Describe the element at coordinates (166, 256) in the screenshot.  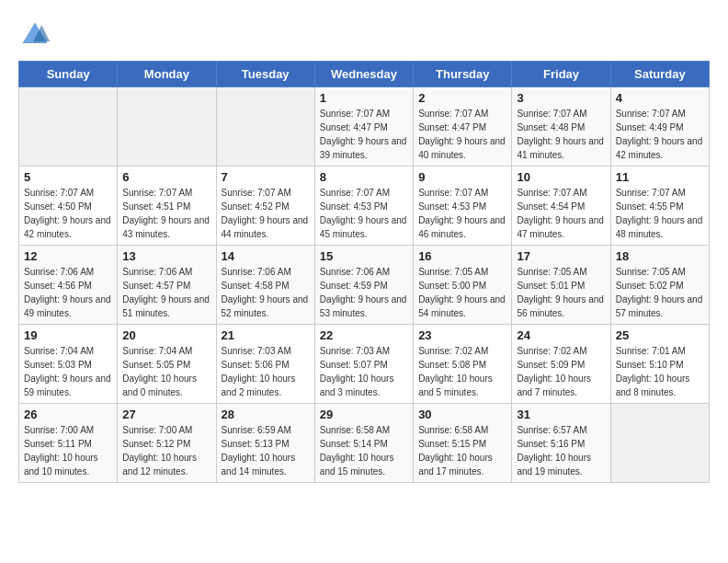
I see `day-number: 13` at that location.